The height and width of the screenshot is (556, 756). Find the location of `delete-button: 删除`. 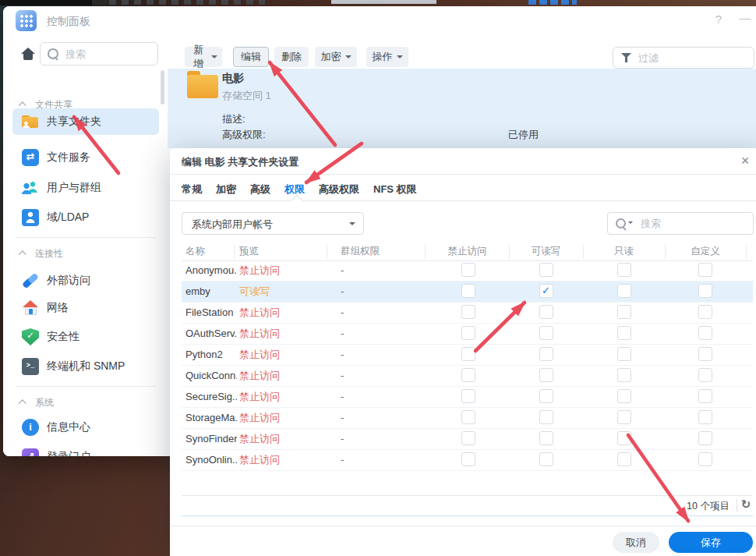

delete-button: 删除 is located at coordinates (291, 57).